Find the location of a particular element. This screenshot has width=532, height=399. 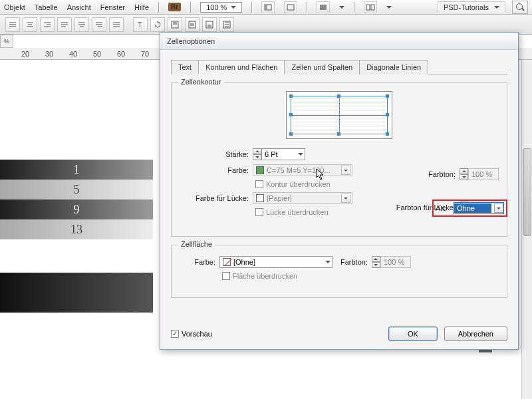

svg-text: T is located at coordinates (140, 25).